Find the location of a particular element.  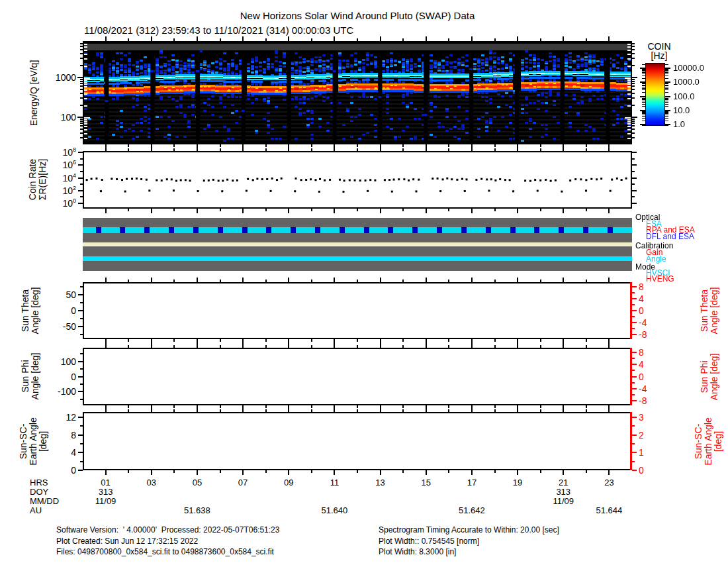

legend-dfl-and-esa: DFL and ESA is located at coordinates (670, 236).